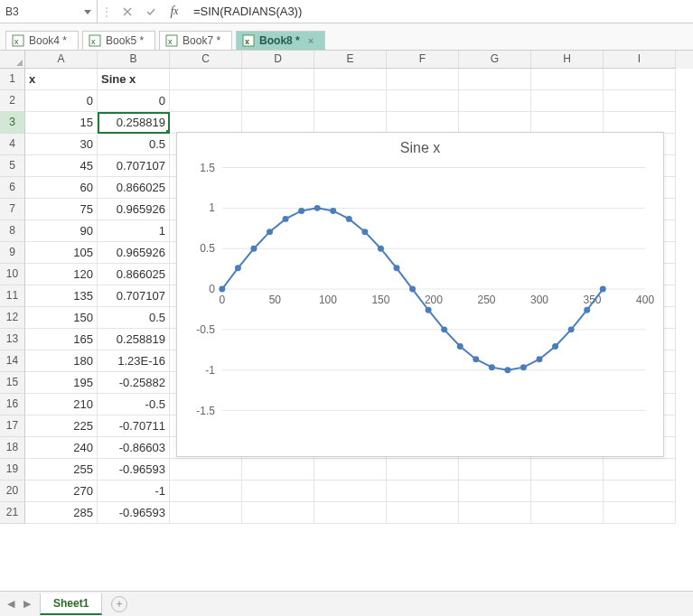  I want to click on add-sheet-button: ＋, so click(119, 604).